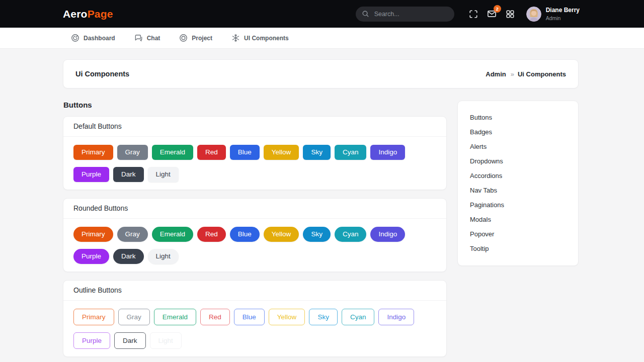 The height and width of the screenshot is (362, 644). I want to click on button-light-solid: Light, so click(163, 174).